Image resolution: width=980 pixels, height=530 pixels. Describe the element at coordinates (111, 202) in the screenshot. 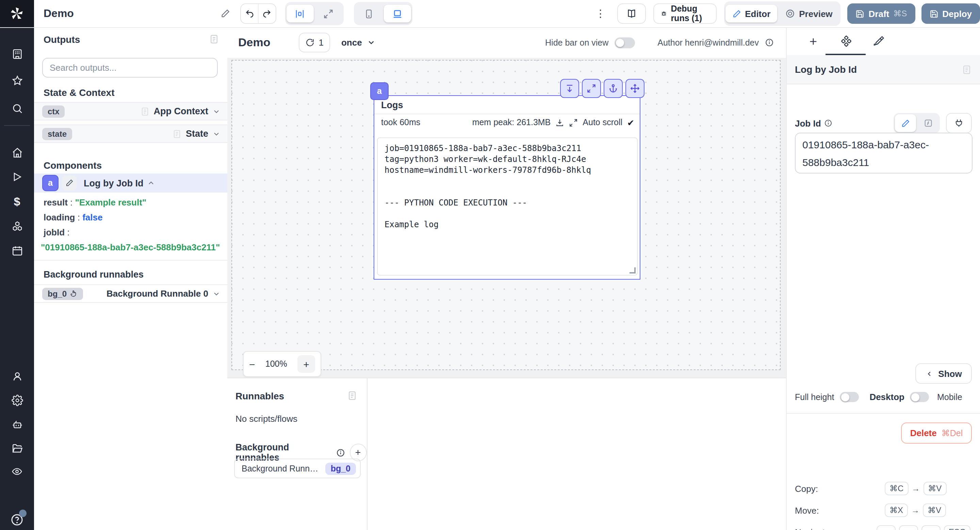

I see `result-value: "Example result"` at that location.